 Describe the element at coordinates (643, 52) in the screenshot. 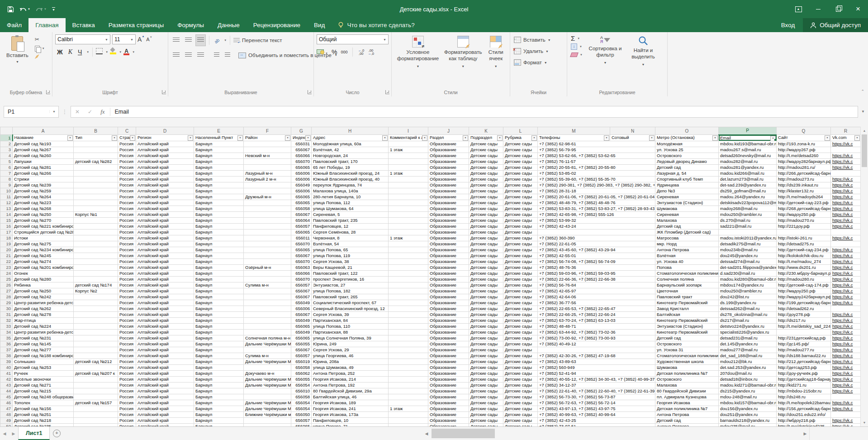

I see `find-select-button: Найти и выделить▼` at that location.